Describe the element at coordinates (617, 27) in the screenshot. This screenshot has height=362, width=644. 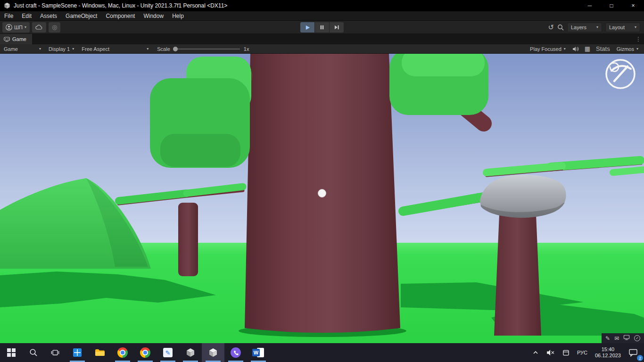
I see `layout-label: Layout` at that location.